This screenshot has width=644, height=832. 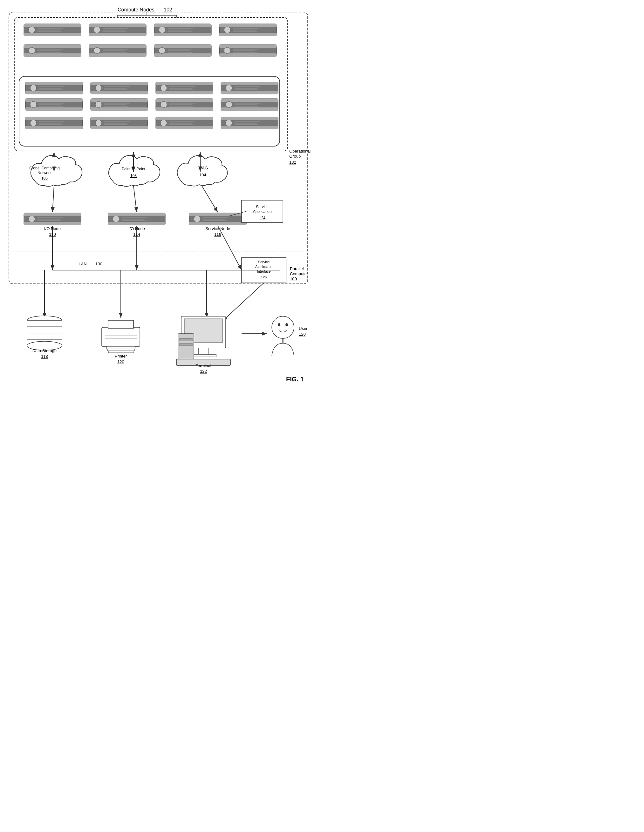 What do you see at coordinates (184, 104) in the screenshot?
I see `server-bar-r5c3` at bounding box center [184, 104].